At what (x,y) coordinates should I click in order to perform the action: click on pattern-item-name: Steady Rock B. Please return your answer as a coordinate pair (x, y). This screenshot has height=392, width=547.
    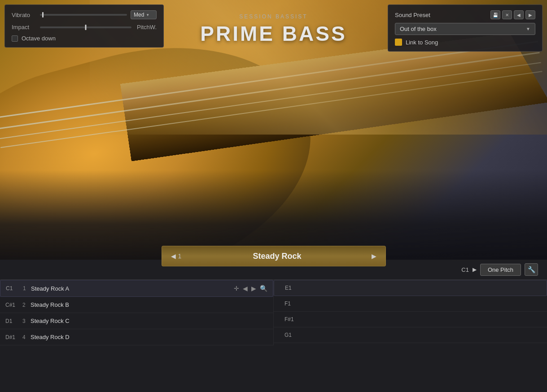
    Looking at the image, I should click on (149, 305).